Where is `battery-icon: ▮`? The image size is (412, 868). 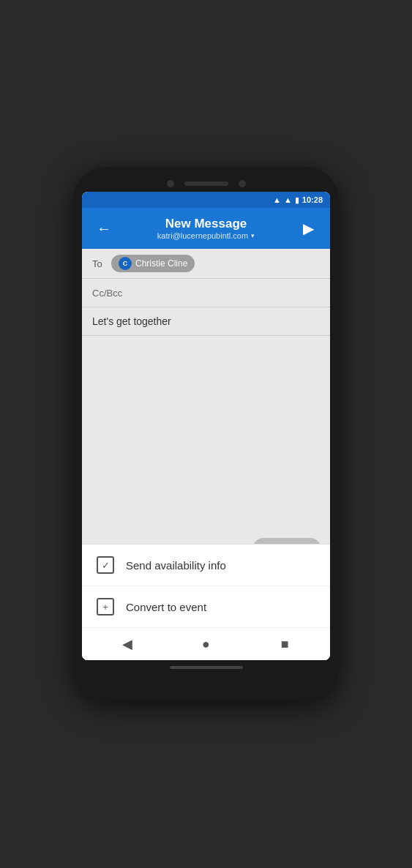
battery-icon: ▮ is located at coordinates (297, 201).